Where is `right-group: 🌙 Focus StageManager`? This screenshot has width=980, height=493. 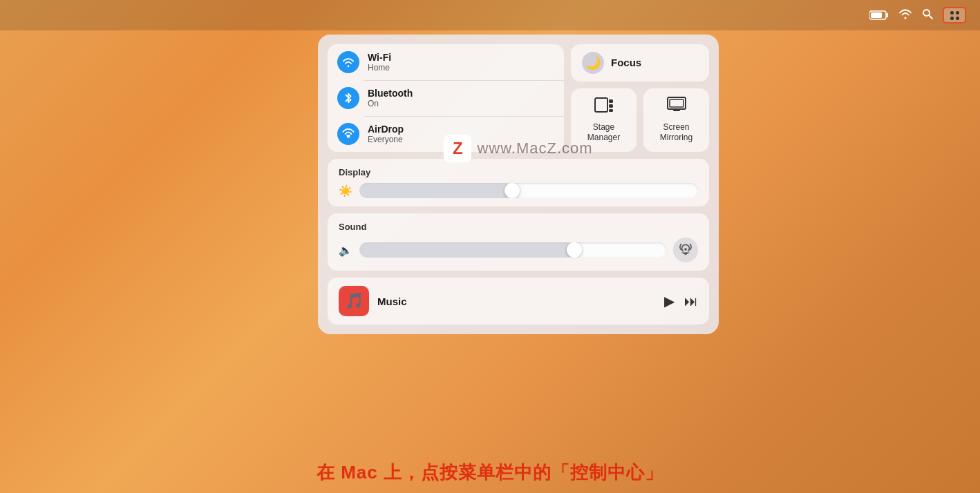 right-group: 🌙 Focus StageManager is located at coordinates (640, 98).